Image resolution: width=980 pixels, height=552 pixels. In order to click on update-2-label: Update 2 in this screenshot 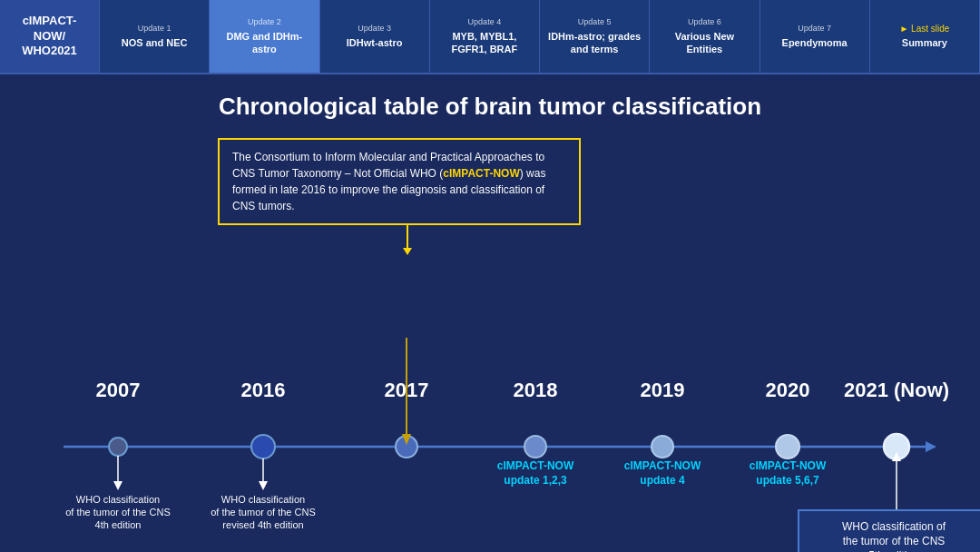, I will do `click(265, 23)`.